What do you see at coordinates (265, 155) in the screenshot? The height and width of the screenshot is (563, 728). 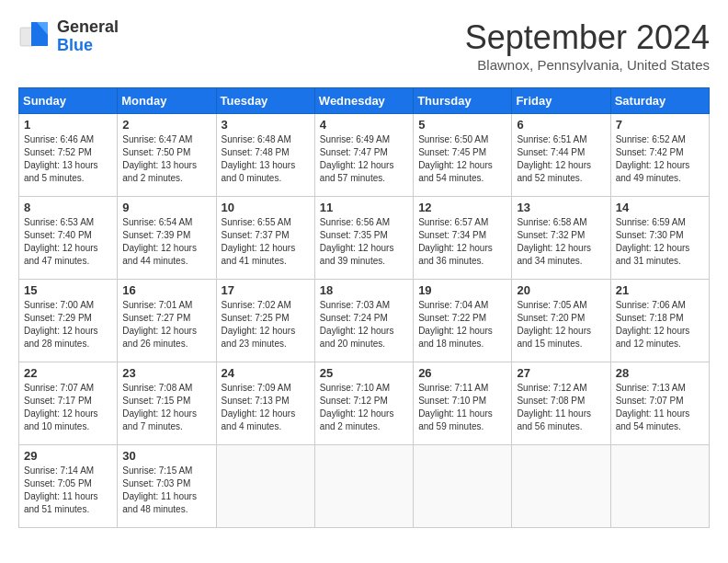 I see `calendar-day: 3Sunrise: 6:48 AMSunset: 7:48 PMDaylight…` at bounding box center [265, 155].